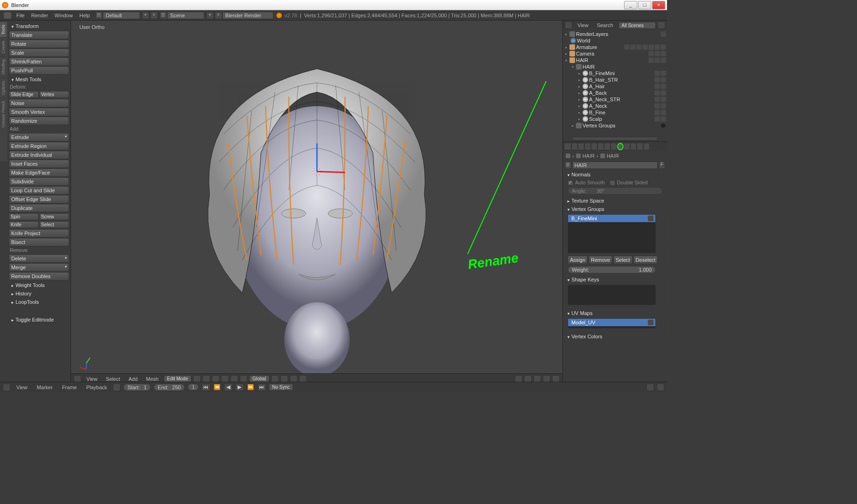 The height and width of the screenshot is (504, 857). I want to click on tab-shading-uvs: Shading, so click(3, 67).